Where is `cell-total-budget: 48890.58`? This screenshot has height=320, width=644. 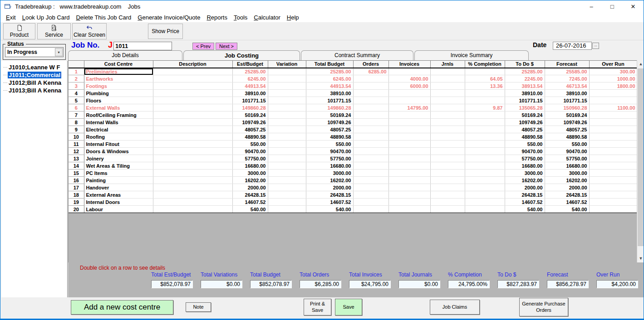
cell-total-budget: 48890.58 is located at coordinates (329, 137).